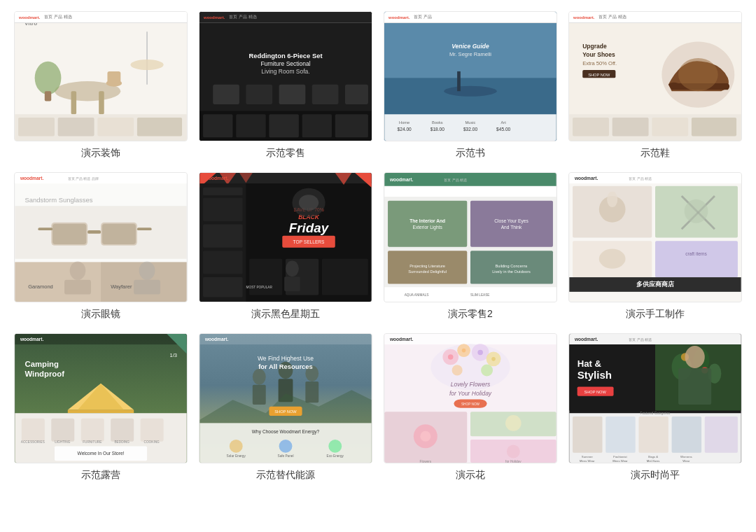  What do you see at coordinates (122, 287) in the screenshot?
I see `svg-text: Wayfarer` at bounding box center [122, 287].